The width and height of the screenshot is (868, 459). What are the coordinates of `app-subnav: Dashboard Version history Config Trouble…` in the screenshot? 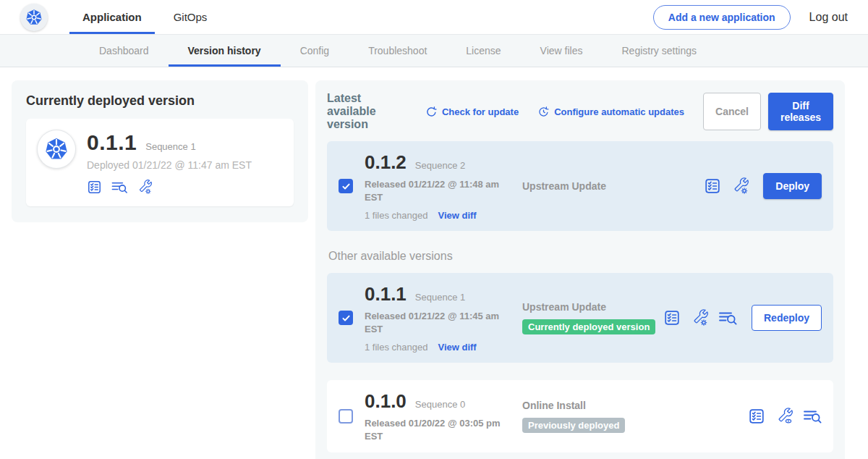 It's located at (434, 51).